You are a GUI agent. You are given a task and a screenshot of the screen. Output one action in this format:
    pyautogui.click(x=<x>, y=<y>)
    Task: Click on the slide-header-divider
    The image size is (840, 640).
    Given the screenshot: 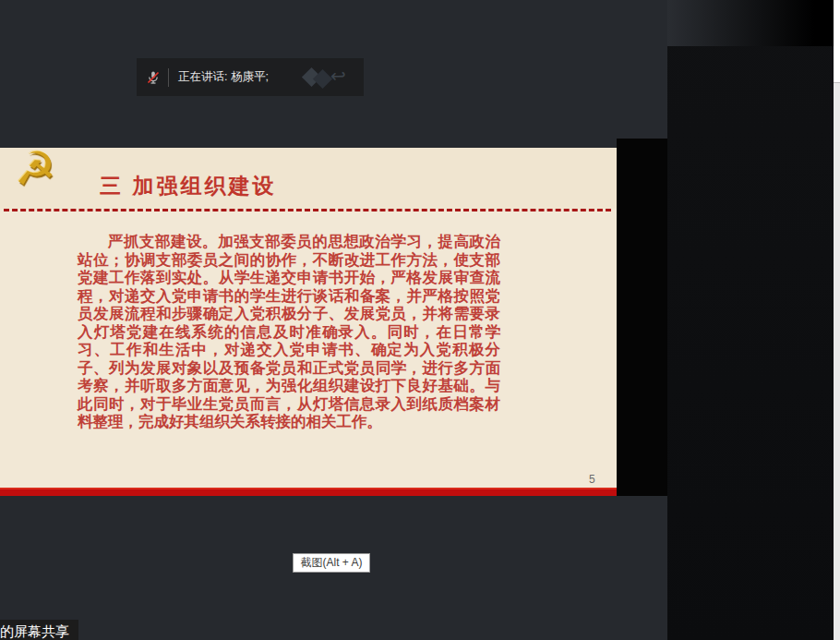 What is the action you would take?
    pyautogui.click(x=307, y=211)
    